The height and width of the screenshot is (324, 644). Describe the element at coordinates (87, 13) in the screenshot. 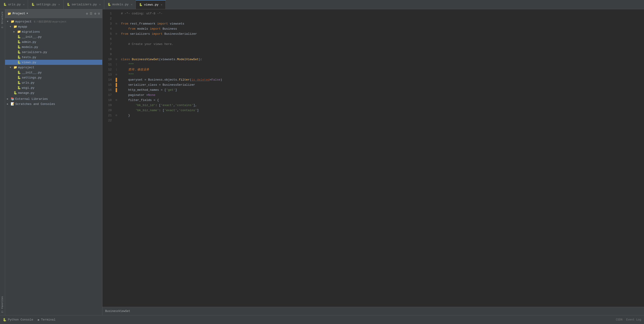

I see `settings-icon: ⚙` at that location.